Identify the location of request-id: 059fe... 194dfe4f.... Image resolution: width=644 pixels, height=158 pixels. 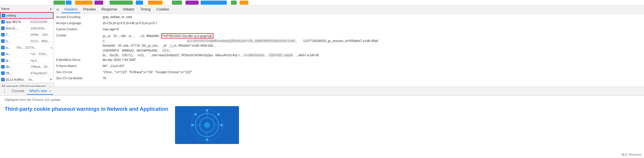
(41, 35).